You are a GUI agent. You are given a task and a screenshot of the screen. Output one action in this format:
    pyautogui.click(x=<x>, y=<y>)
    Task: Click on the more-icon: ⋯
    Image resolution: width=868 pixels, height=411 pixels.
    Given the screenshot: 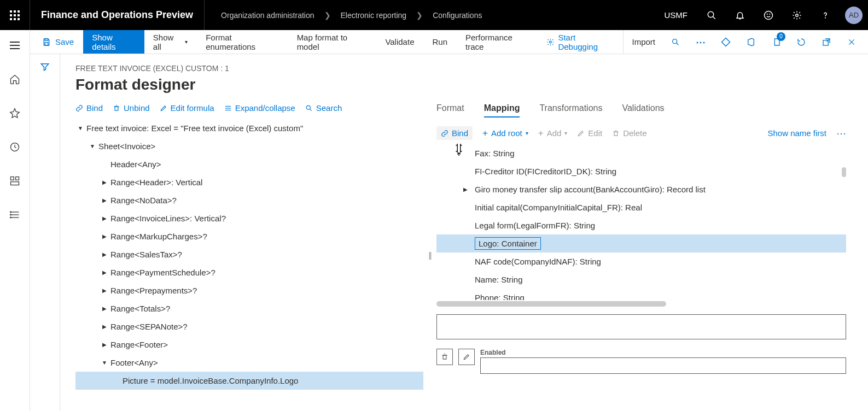 What is the action you would take?
    pyautogui.click(x=701, y=42)
    